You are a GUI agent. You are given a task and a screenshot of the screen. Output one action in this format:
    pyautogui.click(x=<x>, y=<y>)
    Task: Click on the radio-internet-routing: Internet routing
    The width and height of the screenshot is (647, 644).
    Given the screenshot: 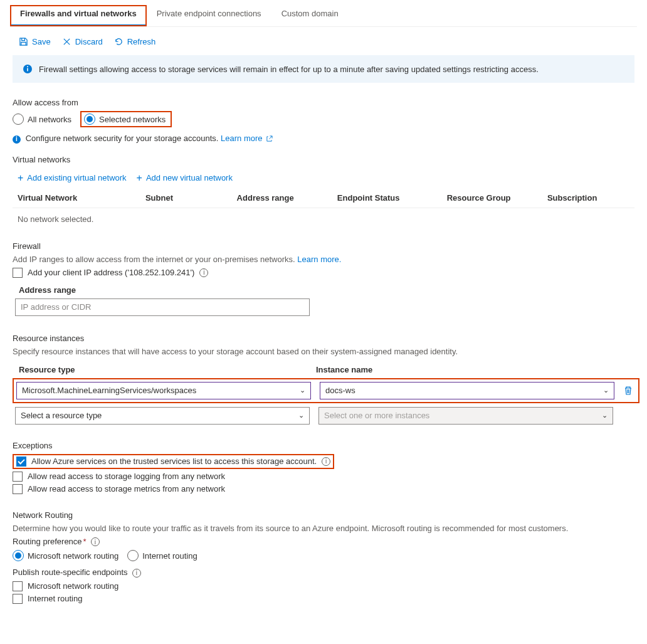 What is the action you would take?
    pyautogui.click(x=162, y=556)
    